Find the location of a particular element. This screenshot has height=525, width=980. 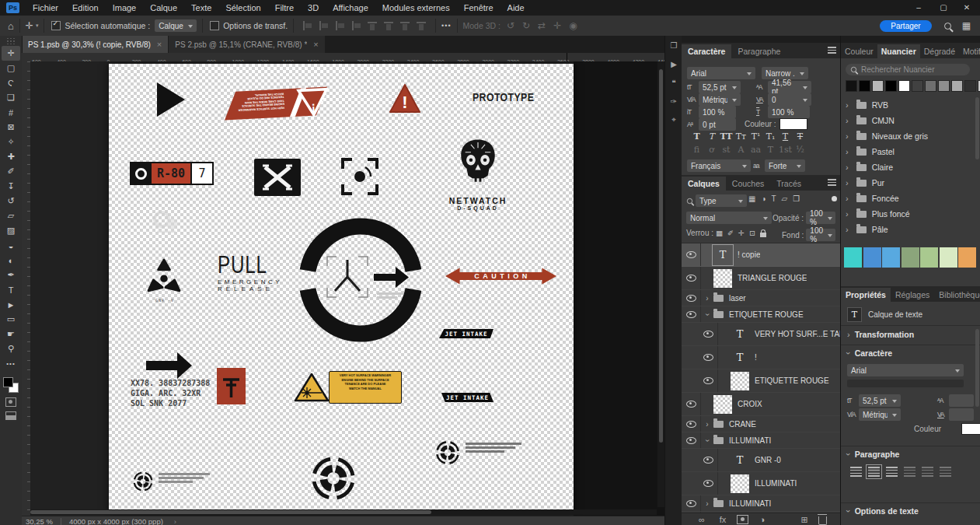

filter-shape-icon: ▱ is located at coordinates (785, 199).